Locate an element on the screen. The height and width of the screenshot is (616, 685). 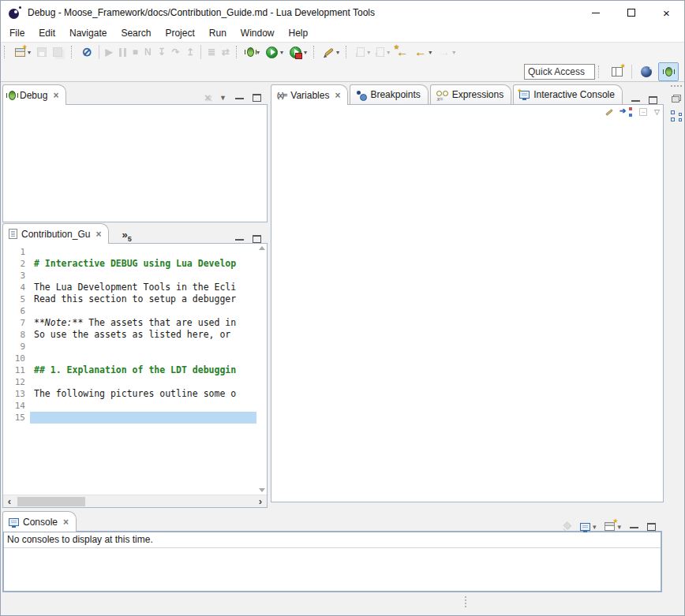
menu-project: Project is located at coordinates (180, 33).